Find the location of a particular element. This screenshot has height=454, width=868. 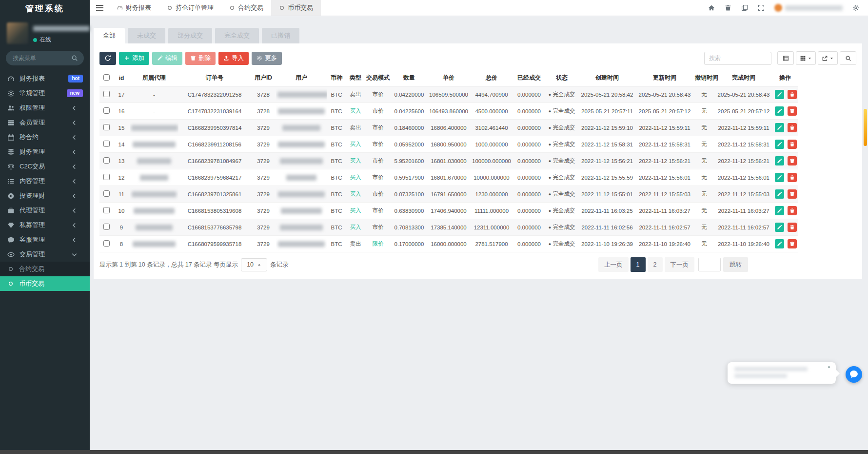

sidebar-item-12: 交易管理 is located at coordinates (45, 254).